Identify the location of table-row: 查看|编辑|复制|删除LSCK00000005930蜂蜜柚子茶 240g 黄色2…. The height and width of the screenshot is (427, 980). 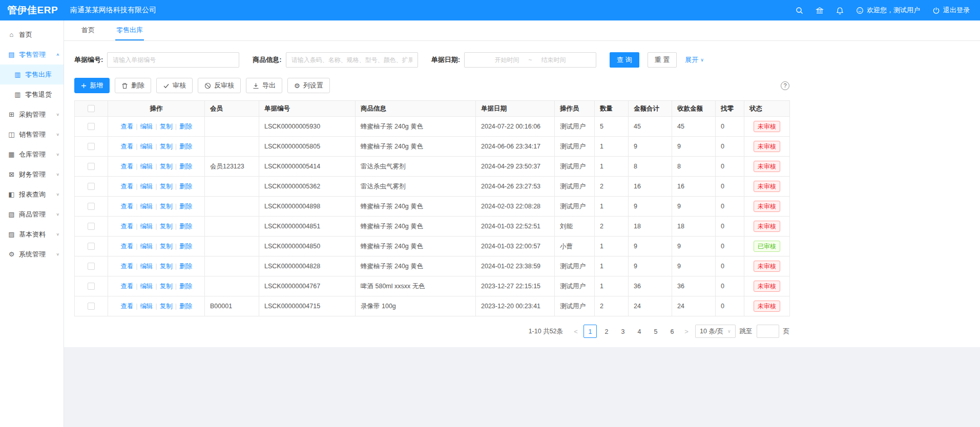
(432, 127).